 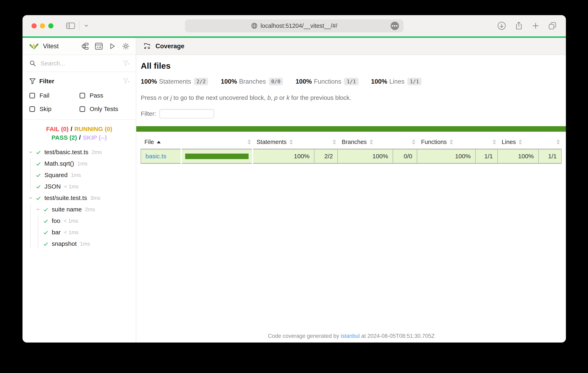 I want to click on col-header-branches-frac, so click(x=405, y=143).